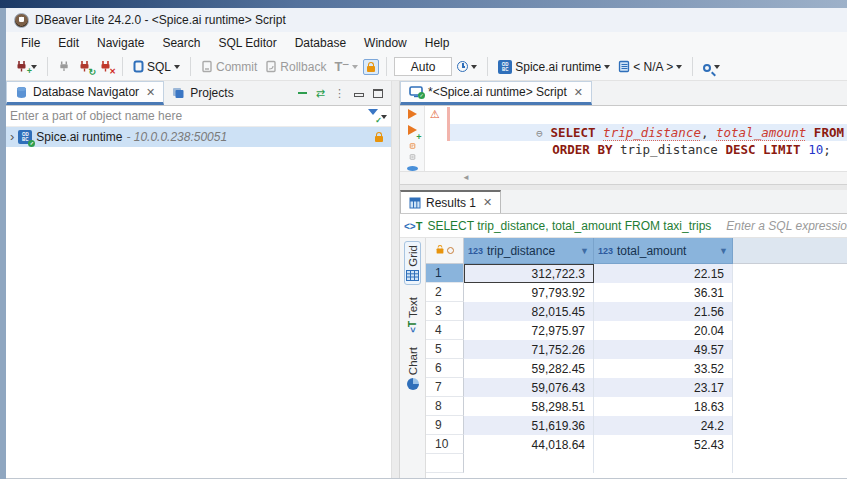 This screenshot has height=479, width=847. What do you see at coordinates (445, 274) in the screenshot?
I see `row-number: 1` at bounding box center [445, 274].